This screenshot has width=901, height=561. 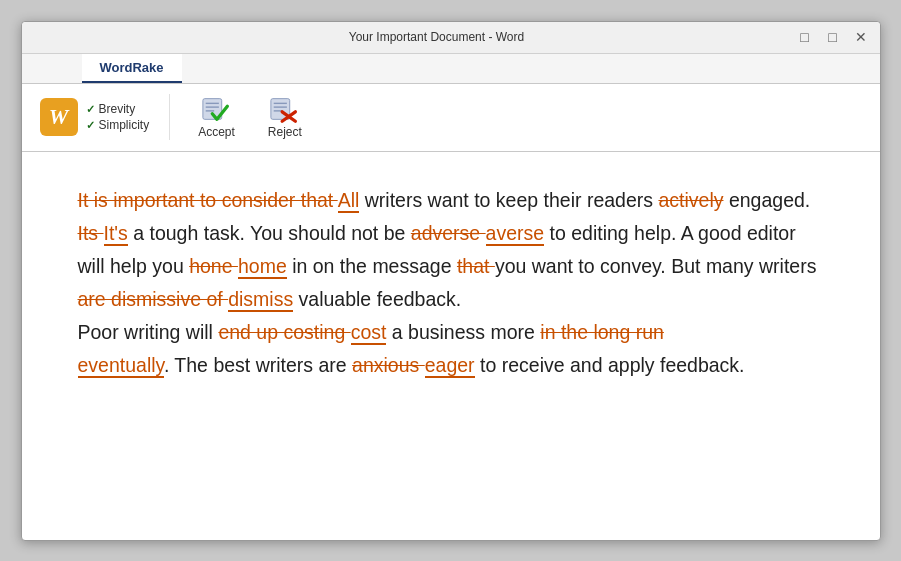 I want to click on replacement-averse: averse, so click(x=516, y=234).